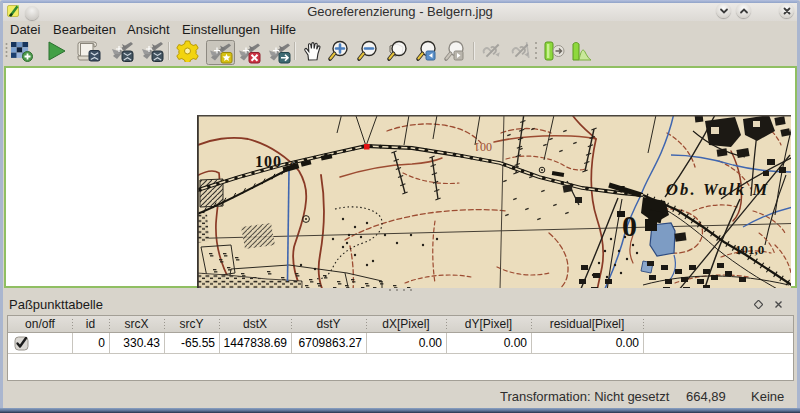 The image size is (800, 413). Describe the element at coordinates (630, 226) in the screenshot. I see `svg-text: 0` at that location.